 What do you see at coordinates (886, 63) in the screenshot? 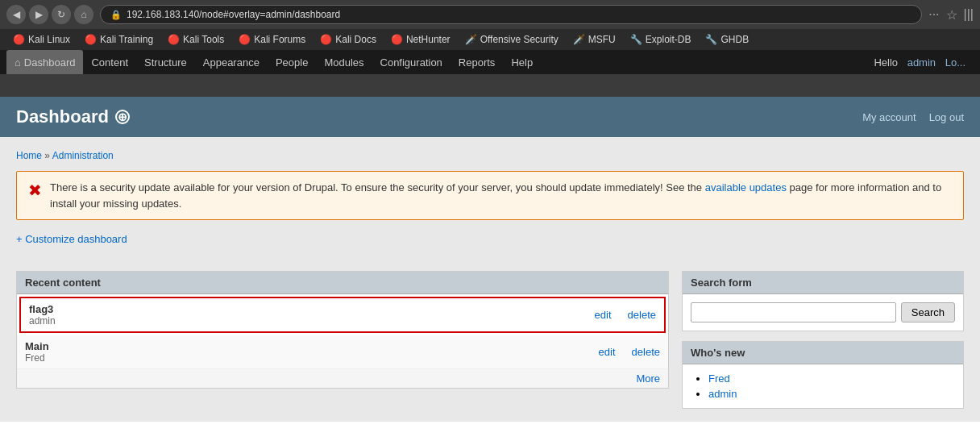
I see `greeting-text: Hello` at bounding box center [886, 63].